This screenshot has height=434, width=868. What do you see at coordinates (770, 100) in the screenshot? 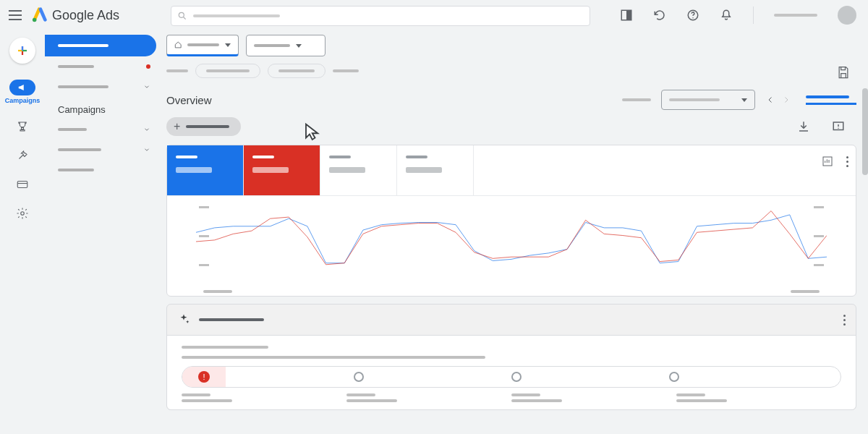
I see `prev-button` at bounding box center [770, 100].